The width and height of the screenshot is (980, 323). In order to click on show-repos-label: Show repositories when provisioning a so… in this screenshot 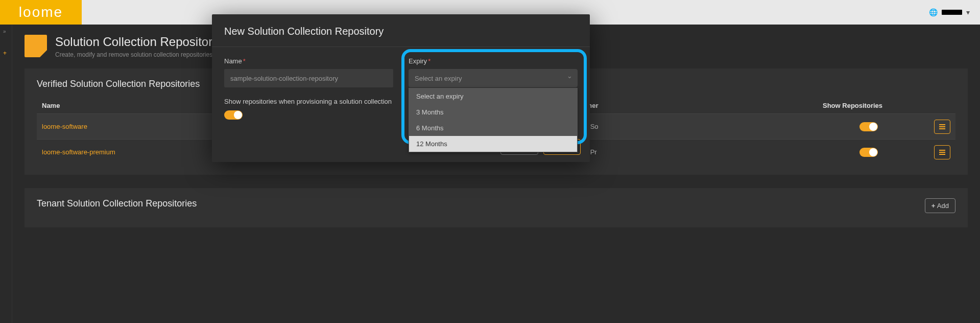, I will do `click(308, 101)`.